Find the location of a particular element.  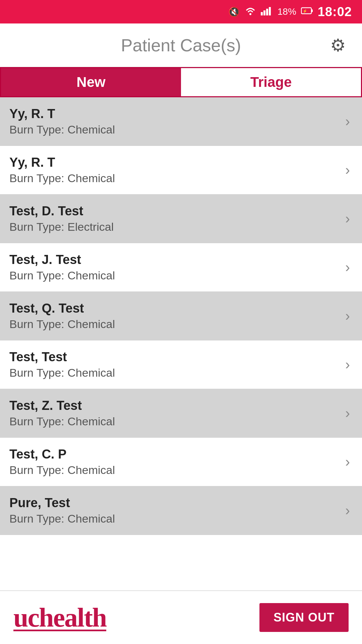

patient-info: Pure, Test Burn Type: Chemical is located at coordinates (62, 511).